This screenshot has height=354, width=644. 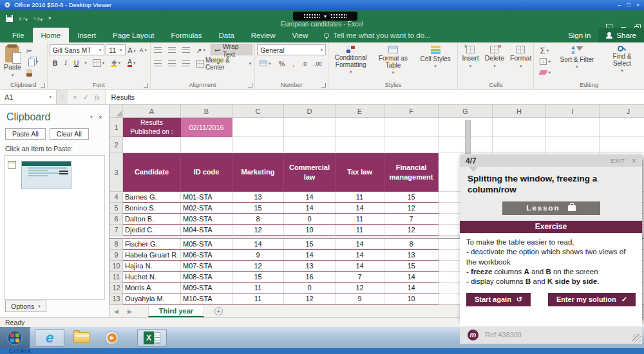 What do you see at coordinates (207, 172) in the screenshot?
I see `table-header-id-code: ID code` at bounding box center [207, 172].